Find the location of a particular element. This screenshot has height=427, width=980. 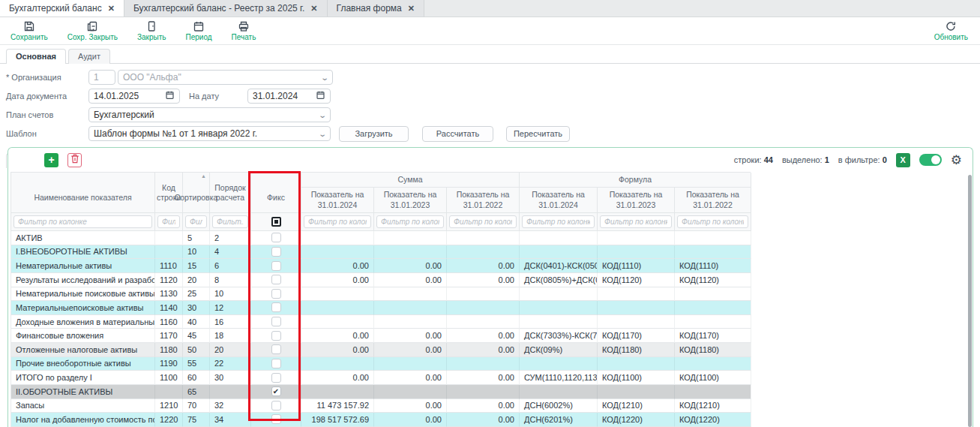

save-button: Сохранить is located at coordinates (29, 31).